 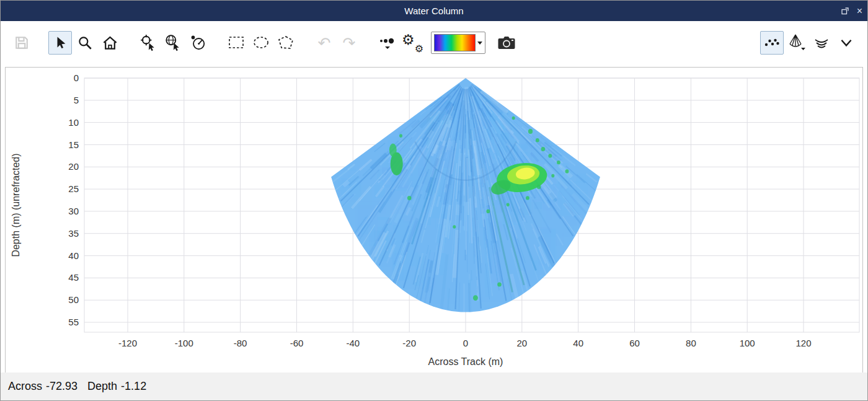 I want to click on svg-text: 35, so click(x=73, y=233).